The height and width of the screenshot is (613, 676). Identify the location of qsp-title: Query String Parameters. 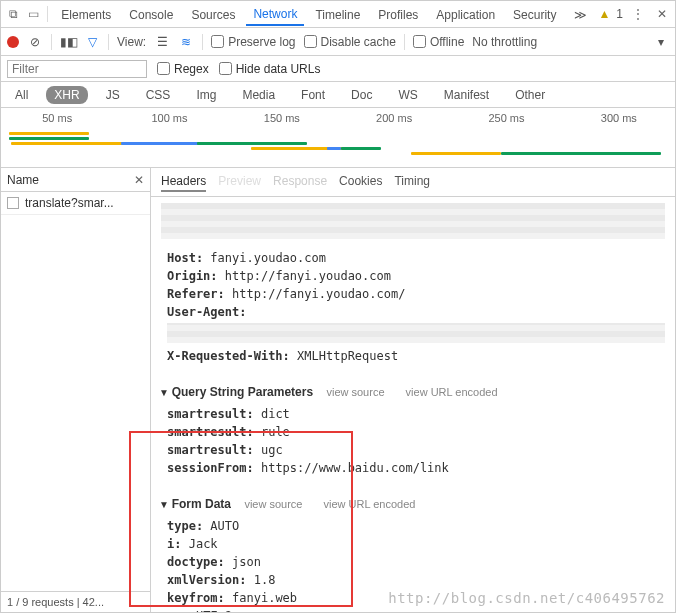
(242, 392).